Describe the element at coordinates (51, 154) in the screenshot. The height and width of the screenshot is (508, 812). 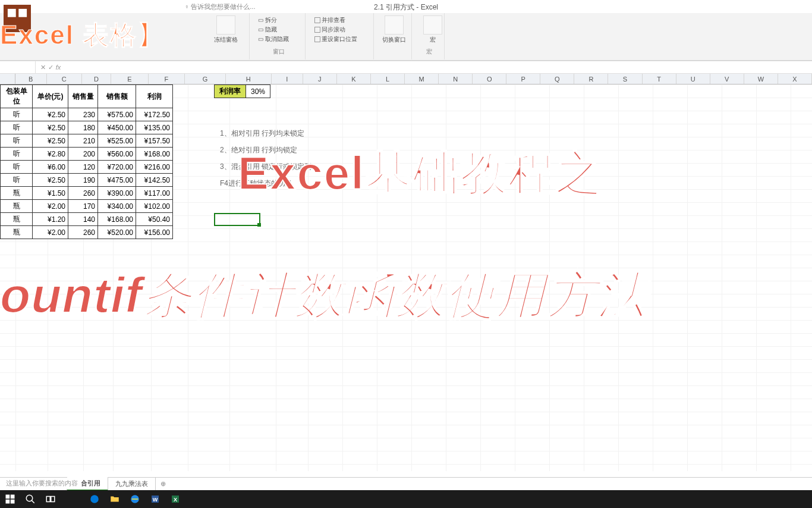
I see `table-cell: ¥2.80` at that location.